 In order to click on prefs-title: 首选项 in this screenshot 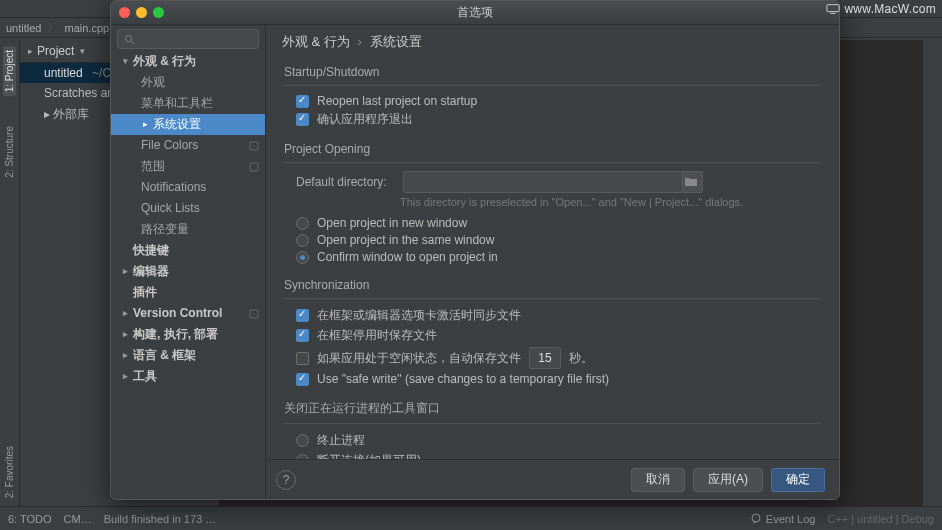, I will do `click(475, 12)`.